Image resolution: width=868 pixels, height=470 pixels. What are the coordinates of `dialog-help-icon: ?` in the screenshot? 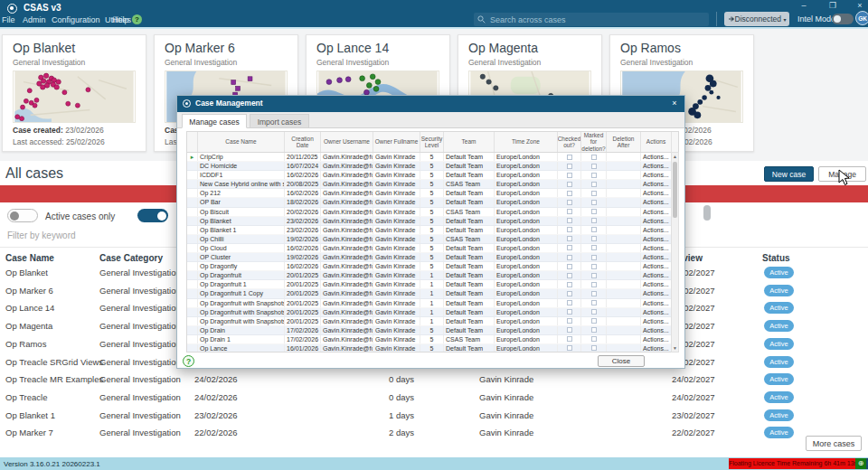 It's located at (188, 362).